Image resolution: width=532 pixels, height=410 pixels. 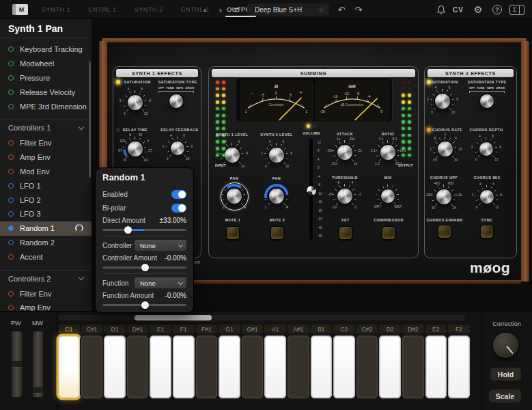 What do you see at coordinates (487, 197) in the screenshot?
I see `chorus-mix-knob: 0246810` at bounding box center [487, 197].